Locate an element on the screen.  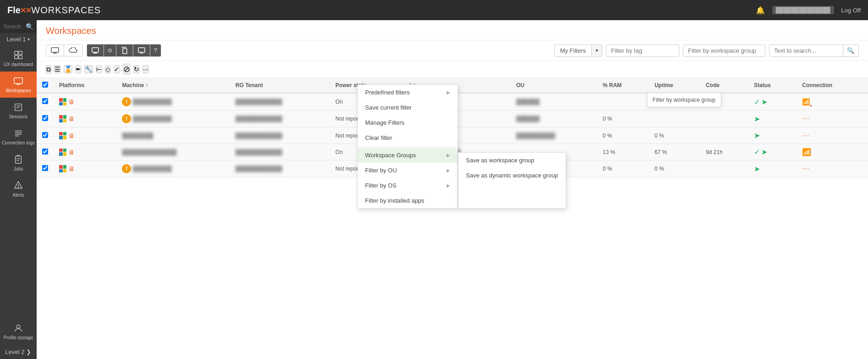
profile-storage-icon is located at coordinates (18, 328).